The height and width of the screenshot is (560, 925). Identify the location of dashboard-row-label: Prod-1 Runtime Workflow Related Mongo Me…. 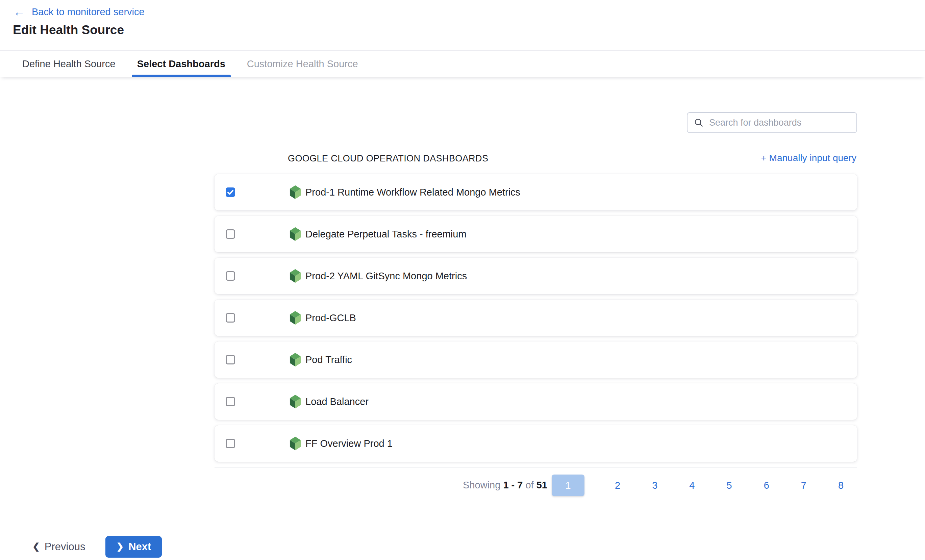
(413, 192).